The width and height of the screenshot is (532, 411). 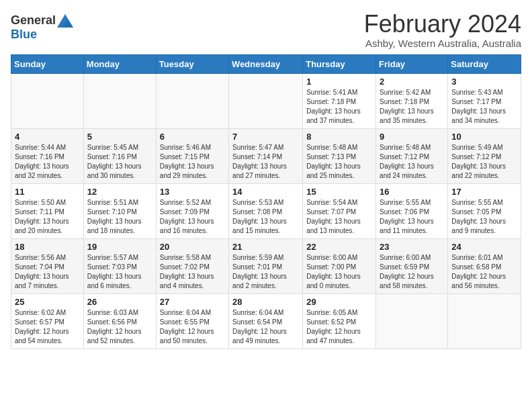 What do you see at coordinates (120, 156) in the screenshot?
I see `calendar-cell: 5Sunrise: 5:45 AM Sunset: 7:16 PM Daylig…` at bounding box center [120, 156].